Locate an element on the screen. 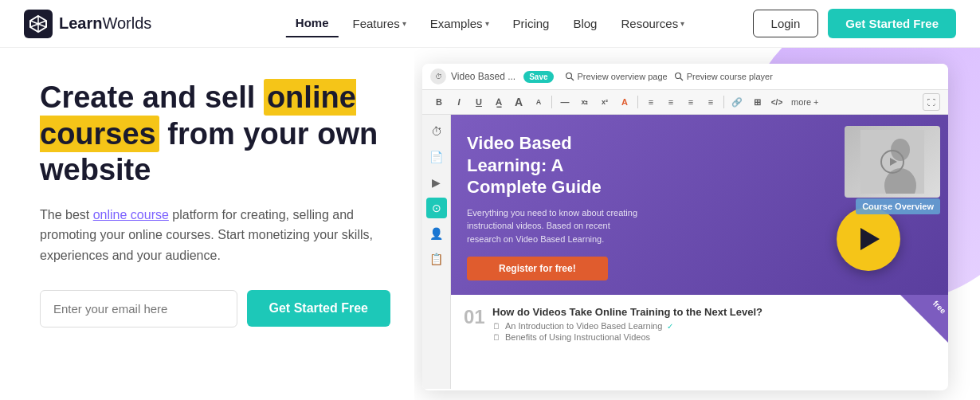  editor-sidebar: ⏱ 📄 ▶ ⊙ 👤 📋 is located at coordinates (437, 252).